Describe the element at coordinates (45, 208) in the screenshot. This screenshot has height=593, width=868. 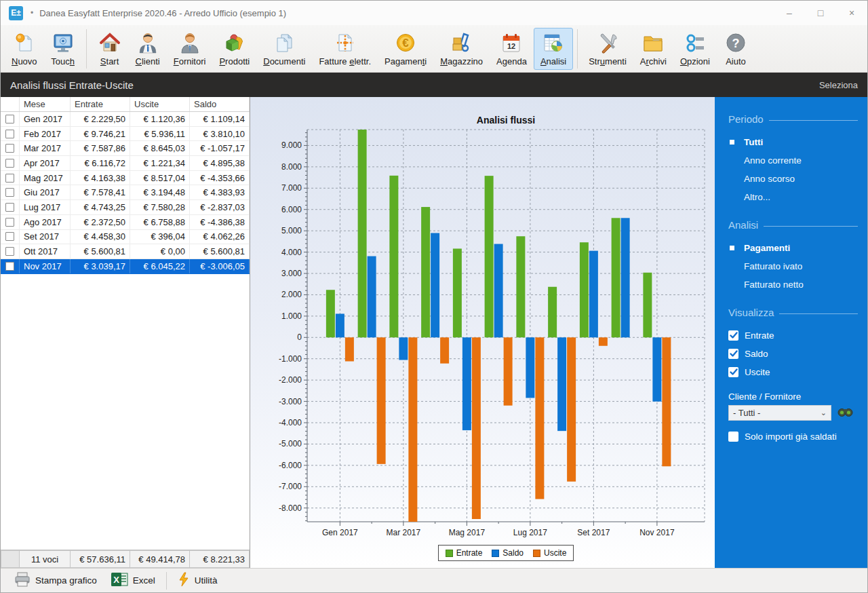
I see `cell-mese: Lug 2017` at that location.